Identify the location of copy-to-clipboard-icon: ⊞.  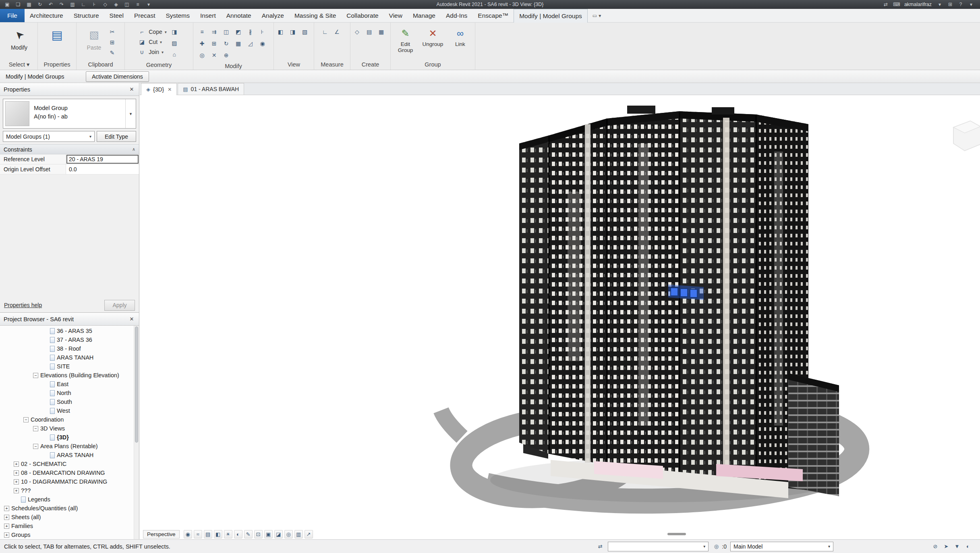
(112, 42).